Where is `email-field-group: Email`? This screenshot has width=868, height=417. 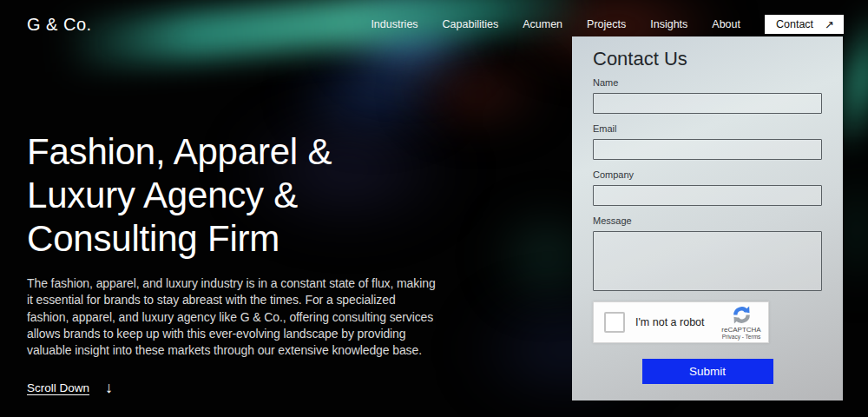
email-field-group: Email is located at coordinates (707, 142).